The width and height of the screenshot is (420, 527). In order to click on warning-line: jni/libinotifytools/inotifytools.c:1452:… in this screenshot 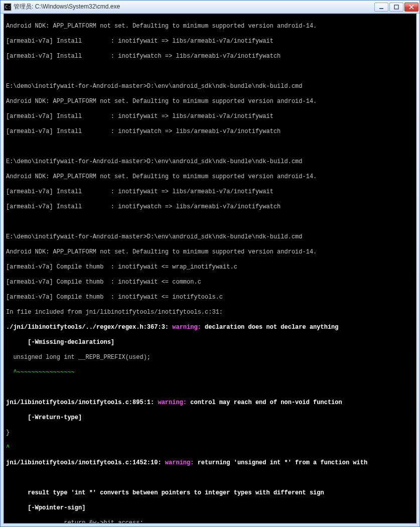, I will do `click(210, 463)`.